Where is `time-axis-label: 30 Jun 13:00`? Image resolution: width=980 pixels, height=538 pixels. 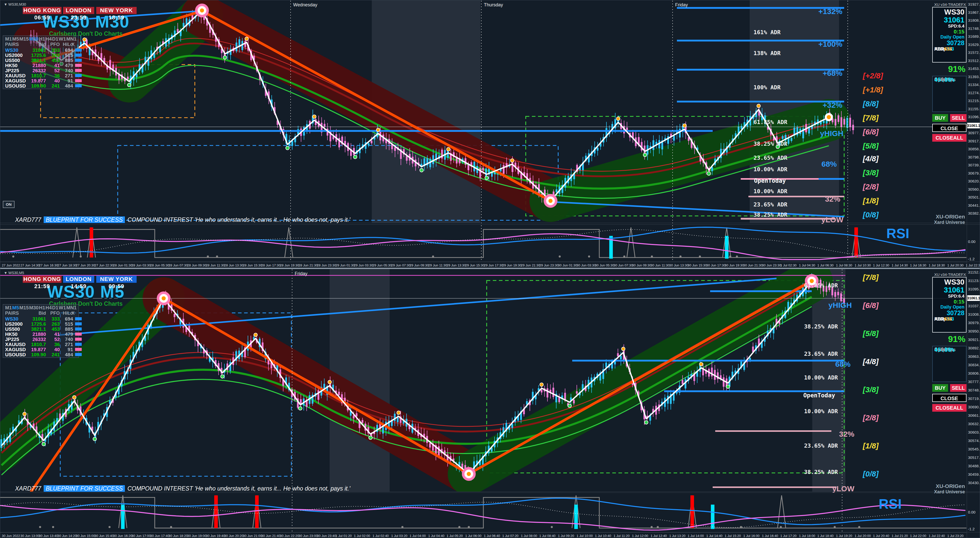 time-axis-label: 30 Jun 13:00 is located at coordinates (30, 536).